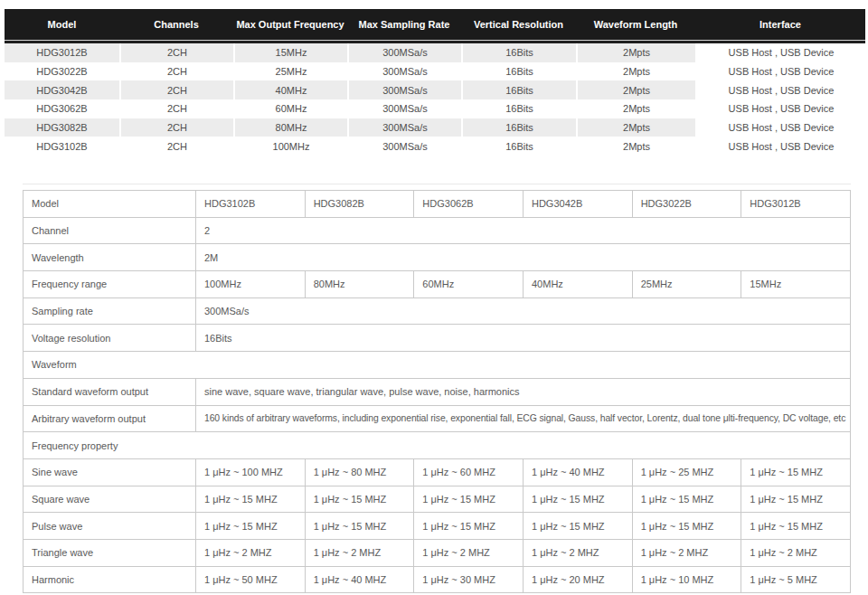 The height and width of the screenshot is (595, 868). What do you see at coordinates (796, 204) in the screenshot?
I see `spec-cell: HDG3012B` at bounding box center [796, 204].